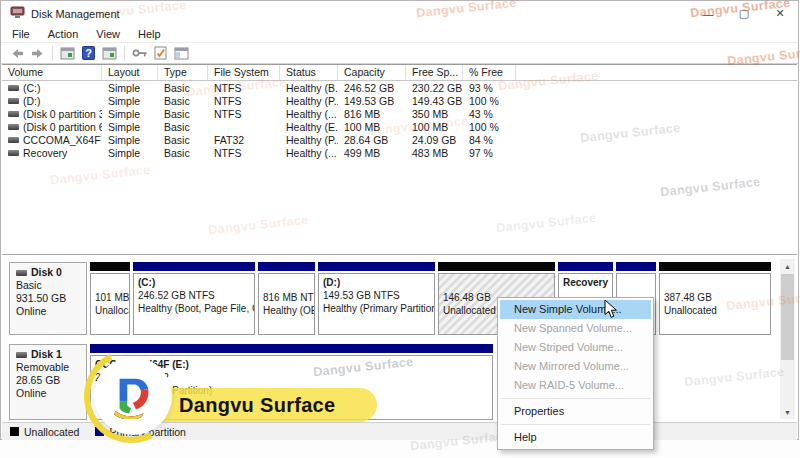 The width and height of the screenshot is (800, 458). I want to click on disk-0-label: Disk 0 Basic 931.50 GB Online, so click(48, 298).